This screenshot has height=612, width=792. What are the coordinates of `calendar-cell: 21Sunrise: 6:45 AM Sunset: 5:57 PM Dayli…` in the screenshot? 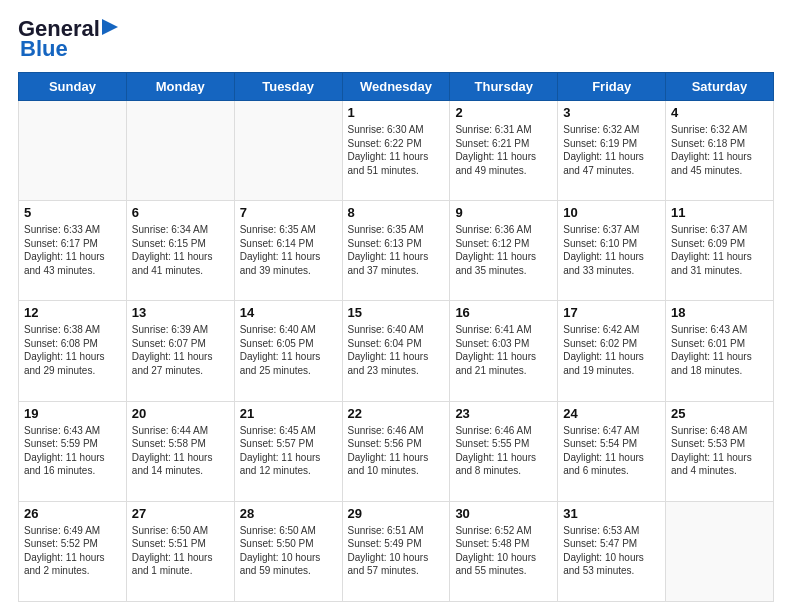 It's located at (288, 451).